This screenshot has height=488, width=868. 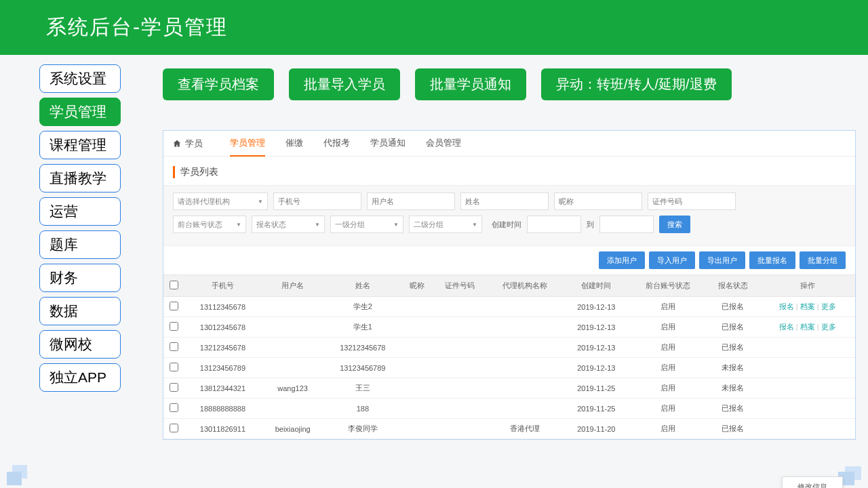 What do you see at coordinates (509, 307) in the screenshot?
I see `table-row: 13112345678学生22019-12-13启用已报名报名 | 档案 | 更…` at bounding box center [509, 307].